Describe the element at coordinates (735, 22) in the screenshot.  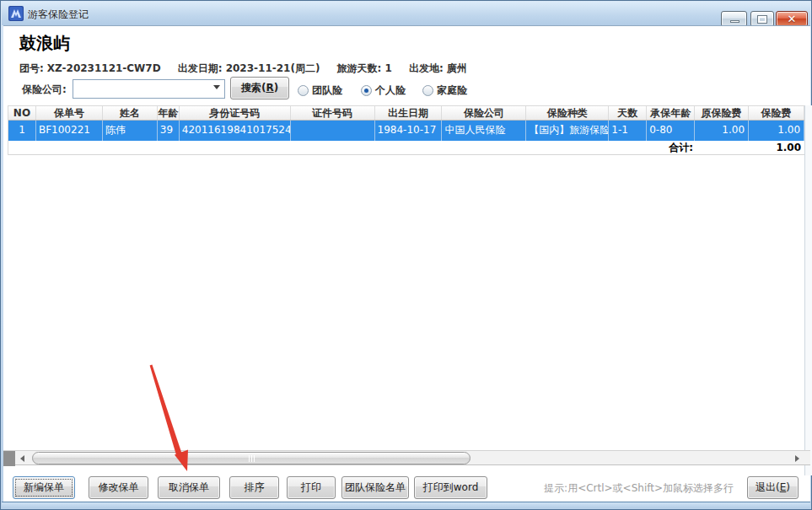
I see `minimize-icon` at that location.